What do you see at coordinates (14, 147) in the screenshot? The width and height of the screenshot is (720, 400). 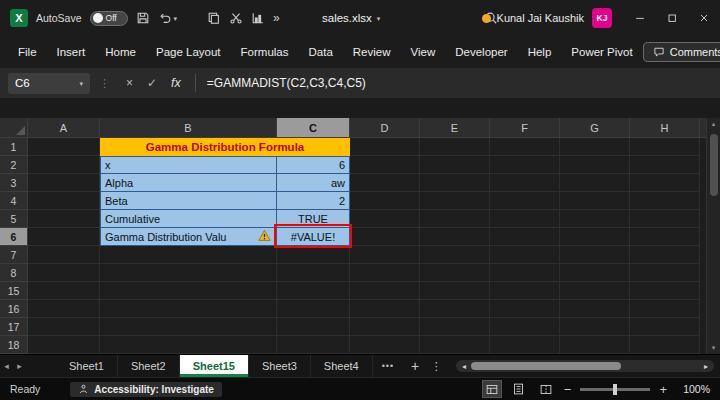 I see `row-header: 1` at bounding box center [14, 147].